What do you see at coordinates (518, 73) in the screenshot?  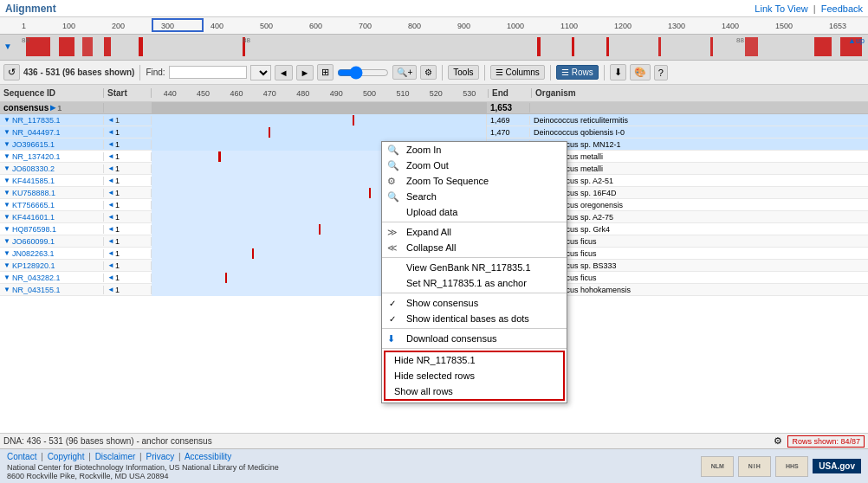 I see `columns-button: ☰ Columns` at bounding box center [518, 73].